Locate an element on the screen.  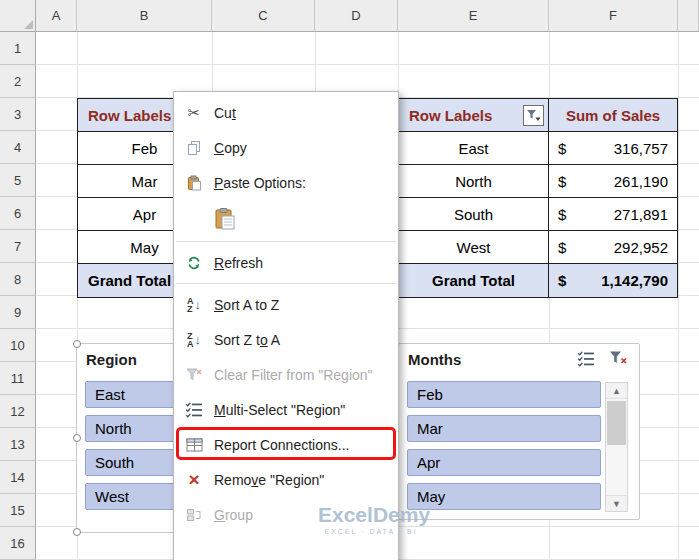
row-header-8: 8 is located at coordinates (18, 280).